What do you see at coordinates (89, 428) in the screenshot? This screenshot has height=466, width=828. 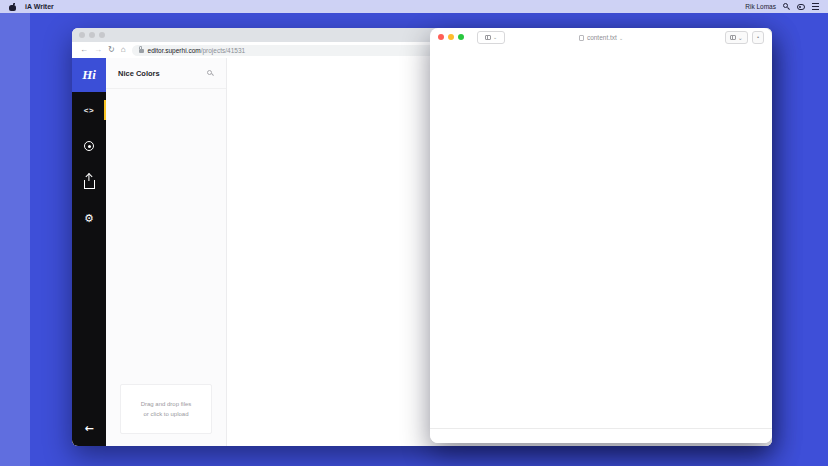 I see `back-to-projects-button: ←` at bounding box center [89, 428].